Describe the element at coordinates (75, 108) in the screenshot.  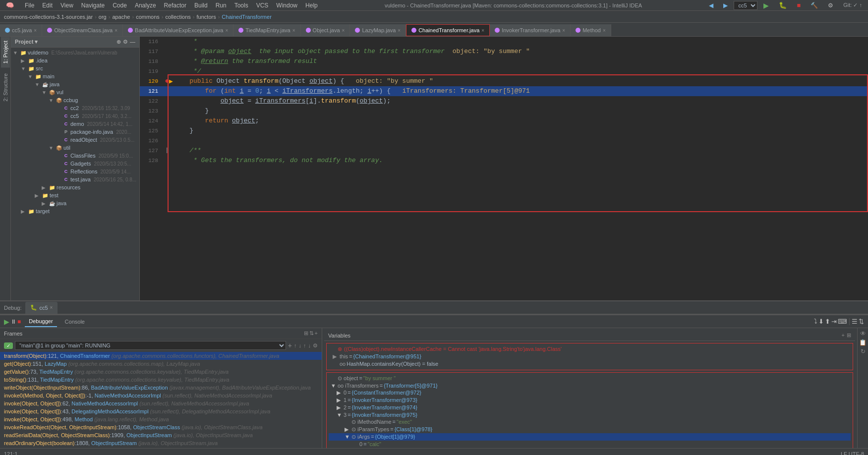
I see `tree-cc2: ▶ C cc2 2020/5/16 15:32, 3.09` at that location.